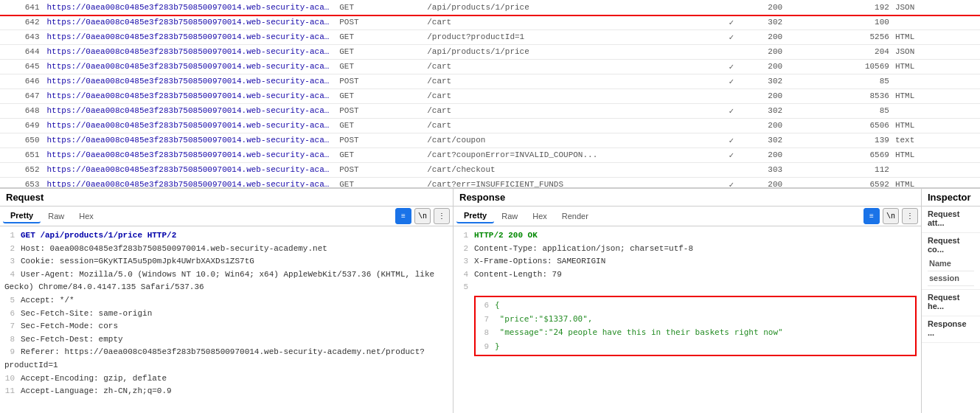  What do you see at coordinates (951, 303) in the screenshot?
I see `inspector-request-headers: Request he...` at bounding box center [951, 303].